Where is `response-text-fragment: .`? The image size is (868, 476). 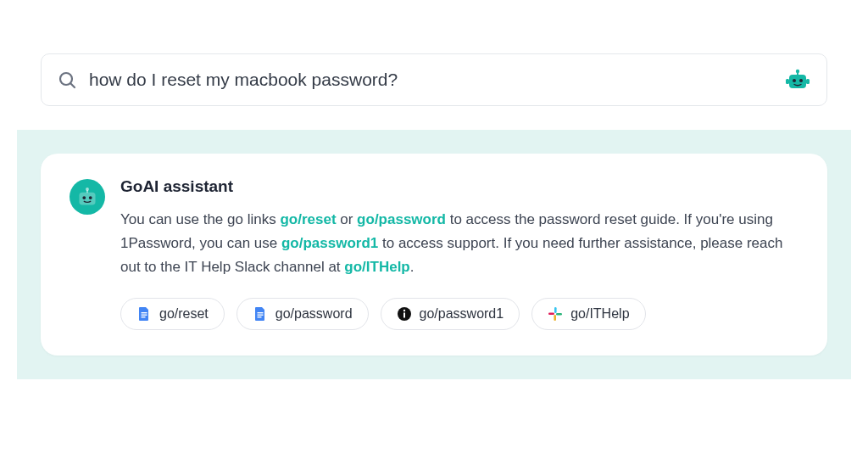 response-text-fragment: . is located at coordinates (412, 266).